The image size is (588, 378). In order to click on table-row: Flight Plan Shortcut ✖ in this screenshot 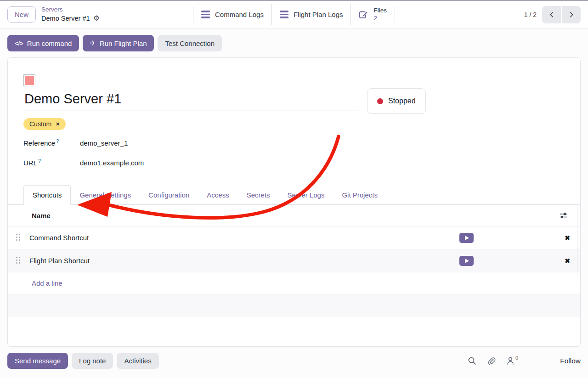, I will do `click(294, 261)`.